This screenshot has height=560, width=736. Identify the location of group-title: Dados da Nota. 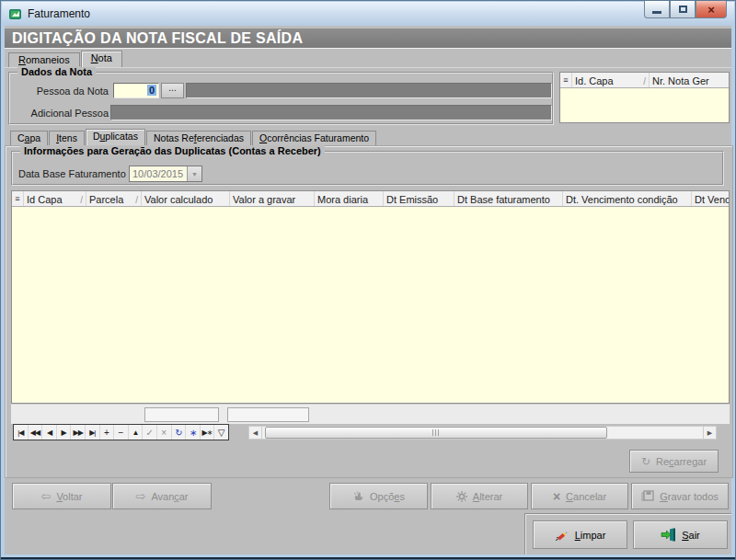
(57, 72).